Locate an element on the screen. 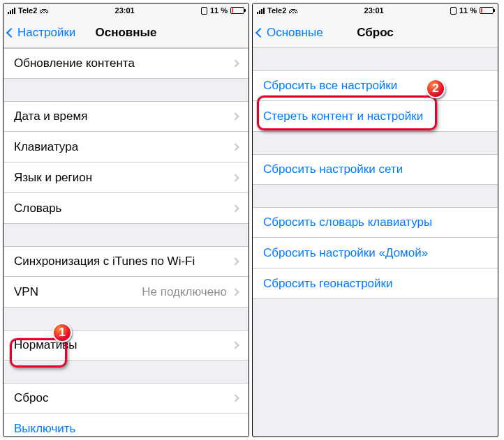 The image size is (504, 440). row-reset-home: Сбросить настройки «Домой» is located at coordinates (376, 253).